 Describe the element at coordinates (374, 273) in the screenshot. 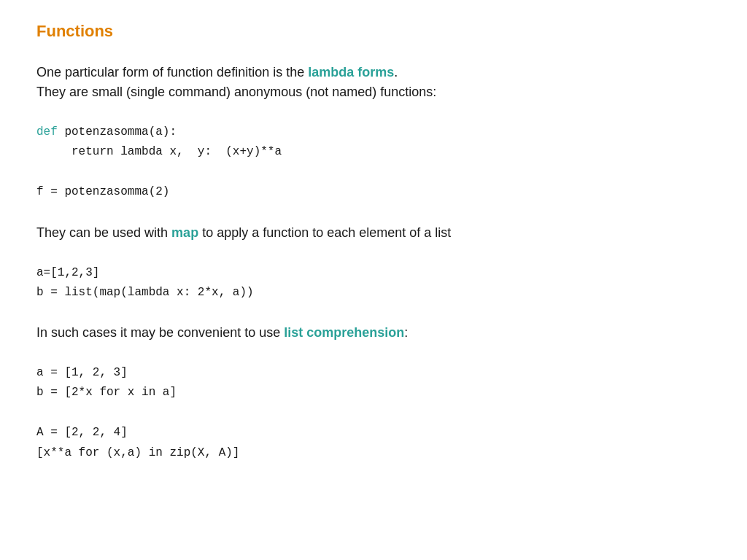

I see `code-line: a=[1,2,3]` at that location.